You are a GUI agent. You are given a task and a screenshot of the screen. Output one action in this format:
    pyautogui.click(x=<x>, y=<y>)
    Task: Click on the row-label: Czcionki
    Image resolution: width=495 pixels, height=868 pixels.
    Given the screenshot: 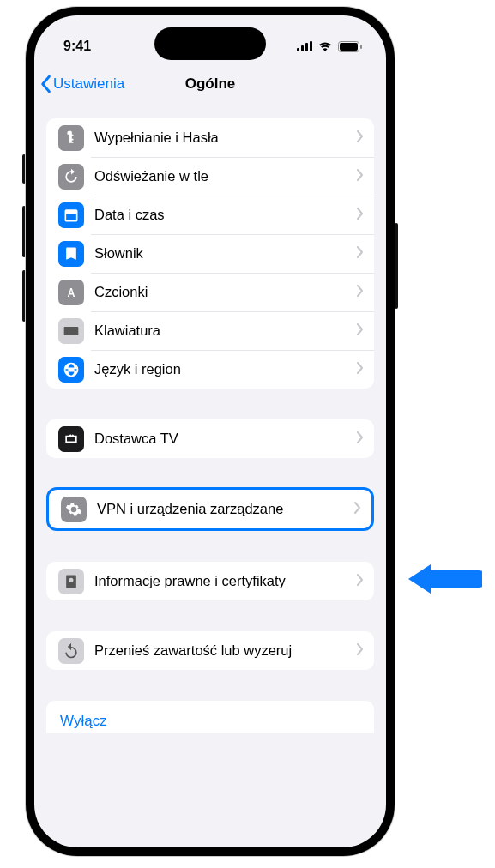 What is the action you would take?
    pyautogui.click(x=226, y=292)
    